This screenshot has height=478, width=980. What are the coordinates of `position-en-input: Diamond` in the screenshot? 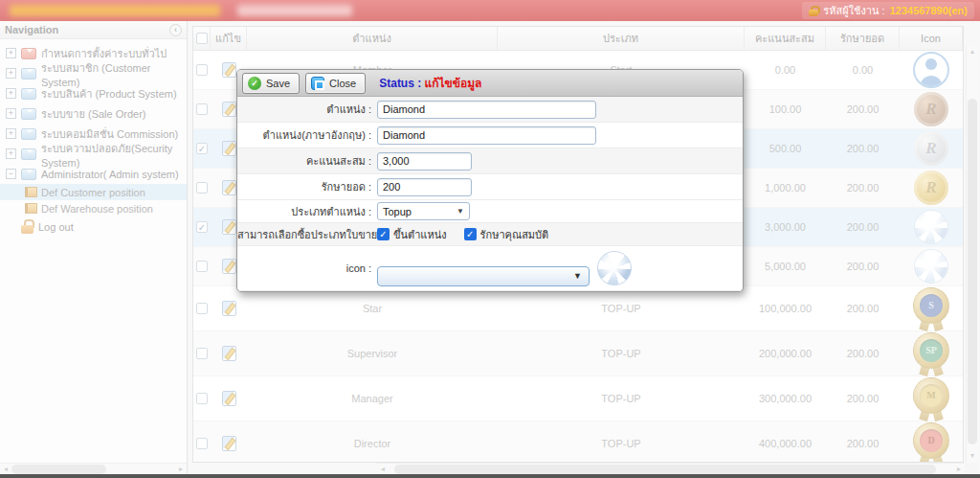 It's located at (486, 136).